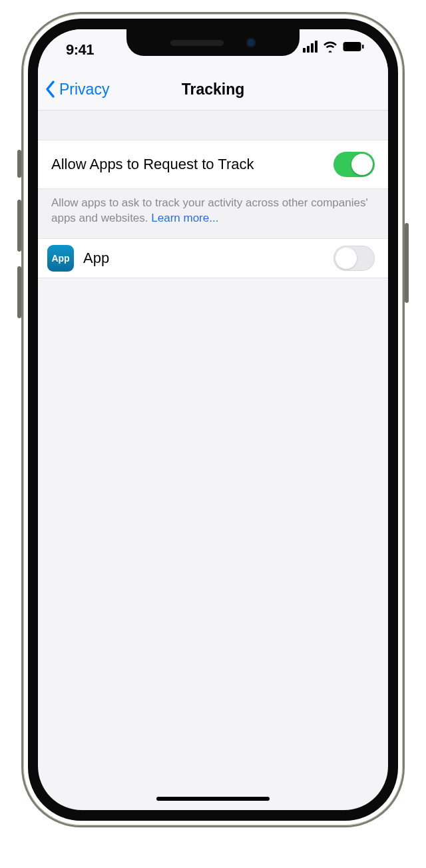  Describe the element at coordinates (213, 164) in the screenshot. I see `allow-tracking-row: Allow Apps to Request to Track` at that location.